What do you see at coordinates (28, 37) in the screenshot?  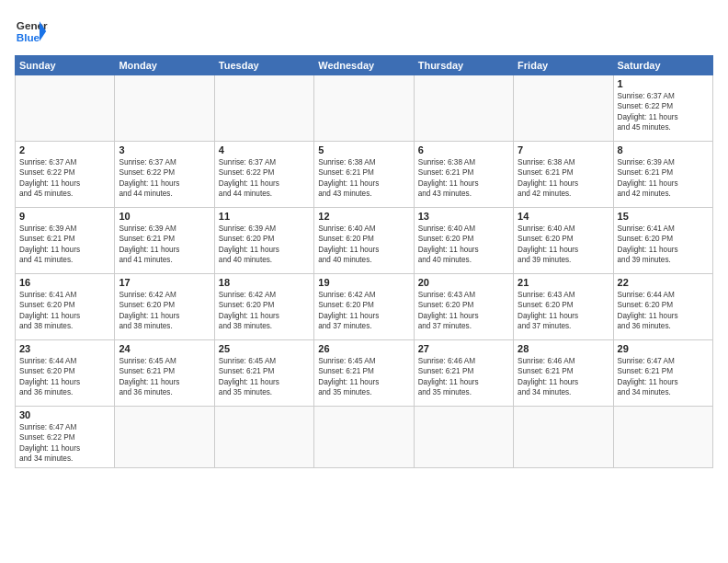 I see `svg-text: Blue` at bounding box center [28, 37].